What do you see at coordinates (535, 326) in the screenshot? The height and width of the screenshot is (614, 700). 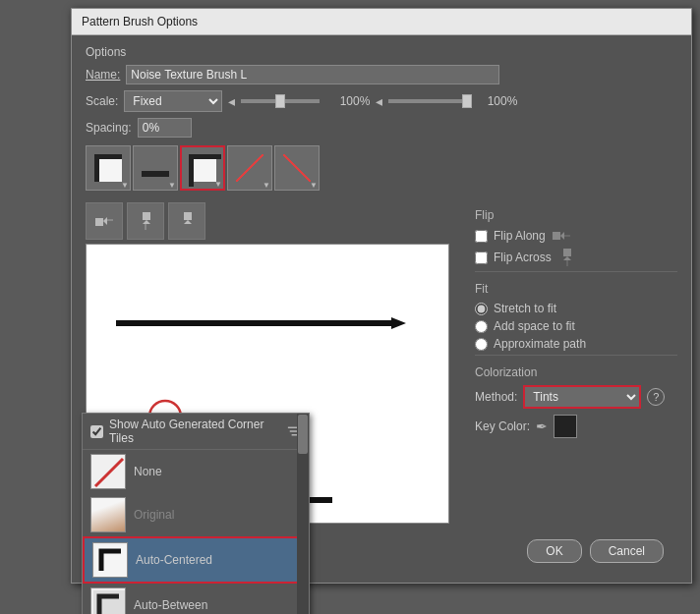 I see `add-space-label: Add space to fit` at bounding box center [535, 326].